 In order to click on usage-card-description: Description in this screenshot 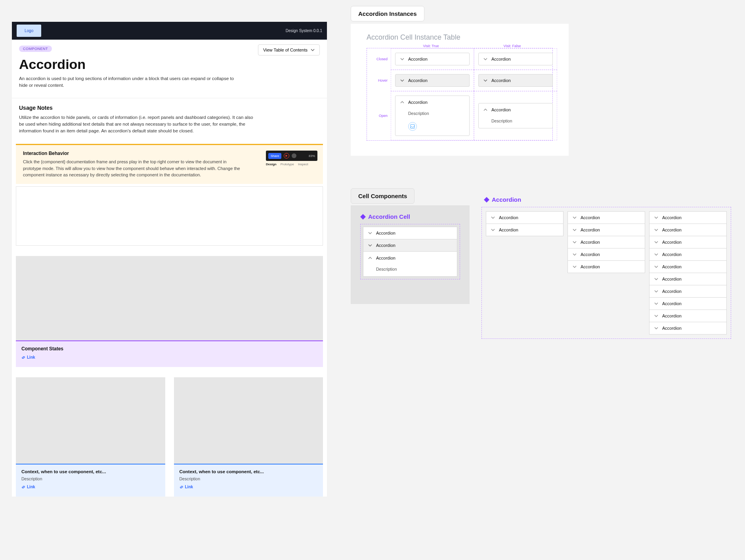, I will do `click(249, 479)`.